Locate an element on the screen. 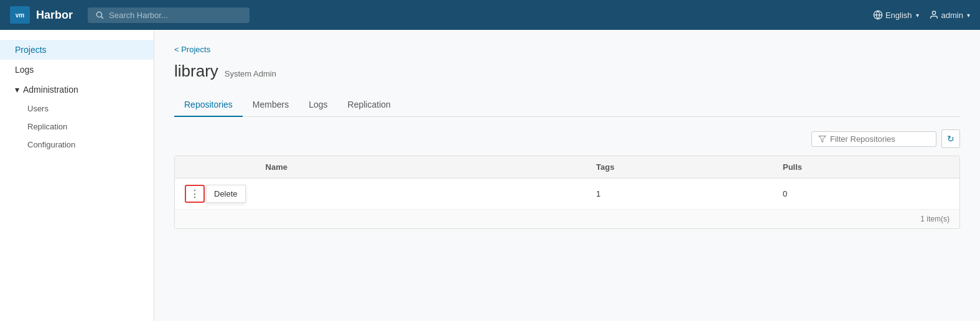 The width and height of the screenshot is (980, 321). user-icon is located at coordinates (934, 15).